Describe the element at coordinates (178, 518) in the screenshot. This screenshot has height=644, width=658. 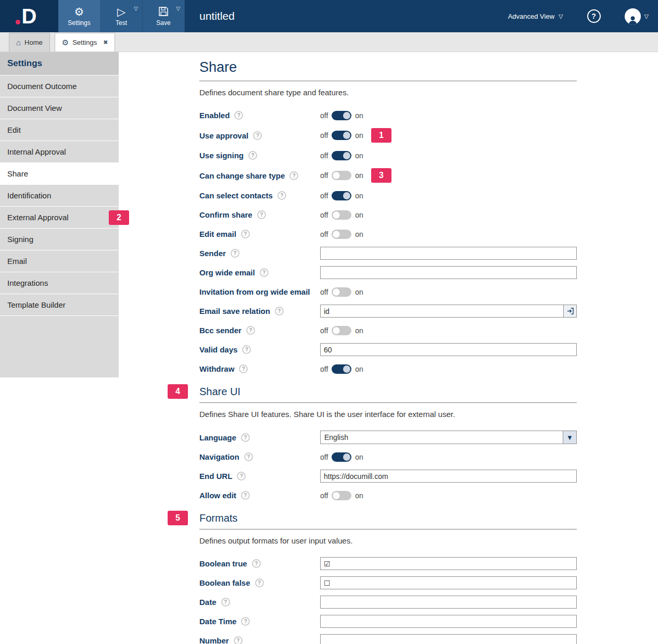
I see `annotation-badge-5: 5` at that location.